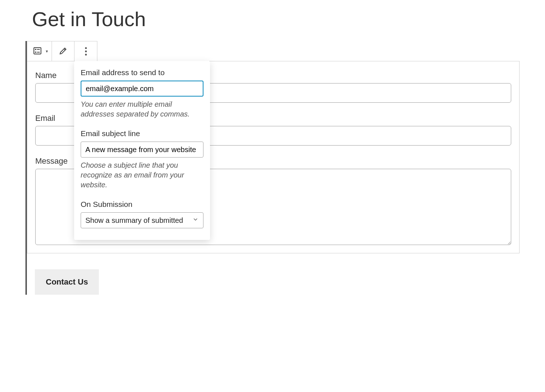 The image size is (545, 392). What do you see at coordinates (142, 89) in the screenshot?
I see `email-to-input` at bounding box center [142, 89].